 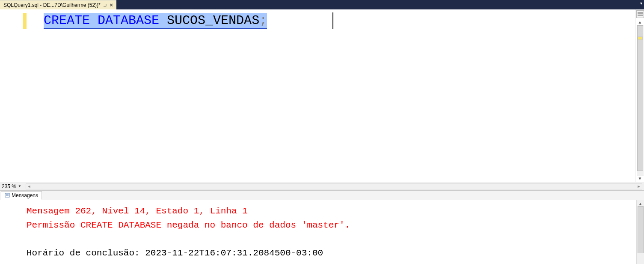 I want to click on zoom-level-label: 235 %, so click(x=9, y=186).